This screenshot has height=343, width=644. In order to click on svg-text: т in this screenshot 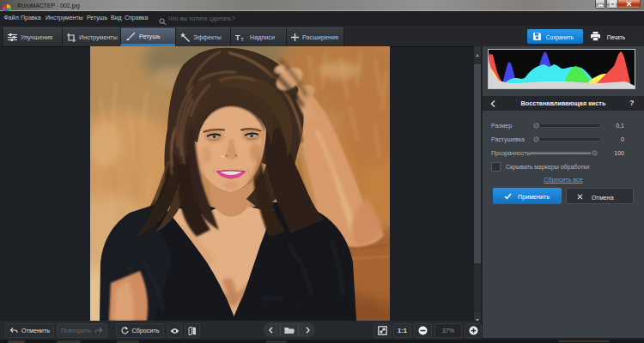, I will do `click(243, 39)`.